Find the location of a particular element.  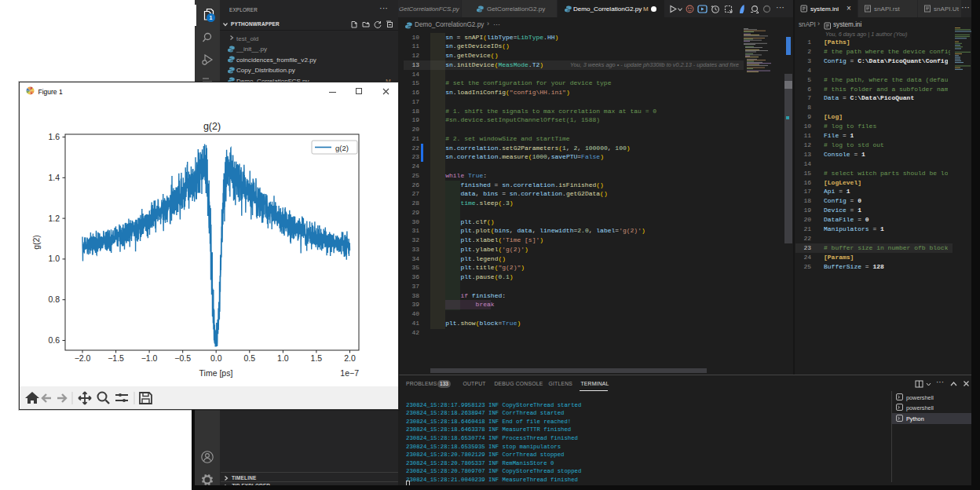

svg-text: 1.2 is located at coordinates (53, 218).